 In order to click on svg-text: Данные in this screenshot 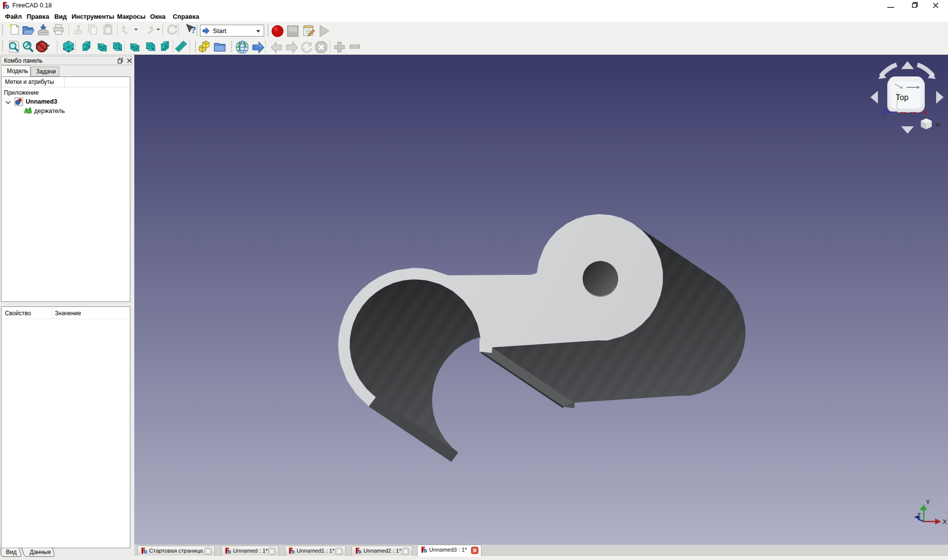, I will do `click(40, 552)`.